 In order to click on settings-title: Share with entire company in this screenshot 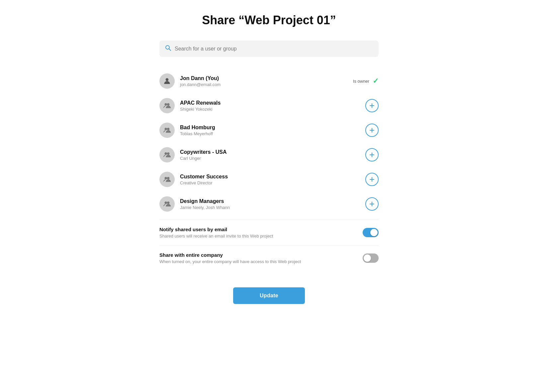, I will do `click(258, 255)`.